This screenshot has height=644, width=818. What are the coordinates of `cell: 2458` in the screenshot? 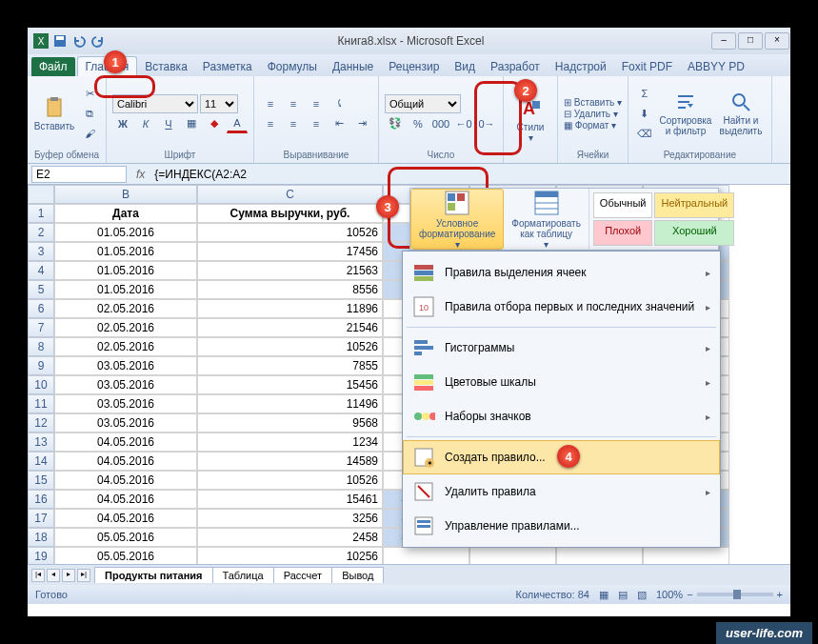 It's located at (289, 537).